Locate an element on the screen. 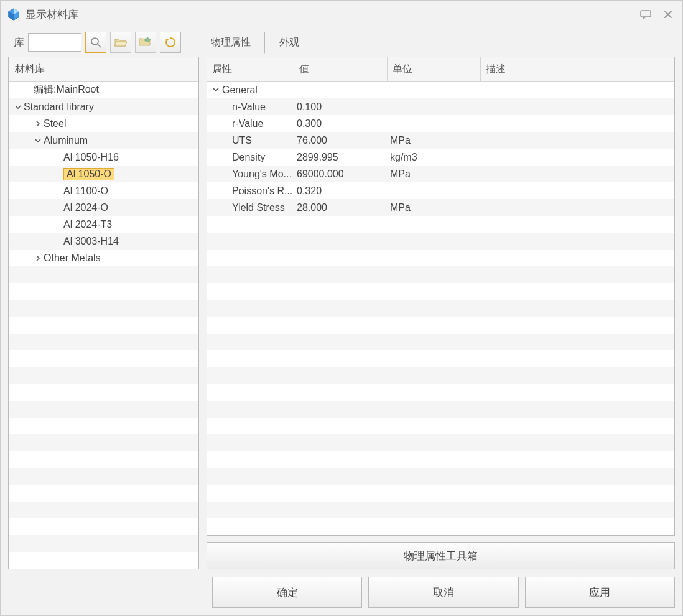 The image size is (683, 616). attr-cell: r-Value is located at coordinates (251, 124).